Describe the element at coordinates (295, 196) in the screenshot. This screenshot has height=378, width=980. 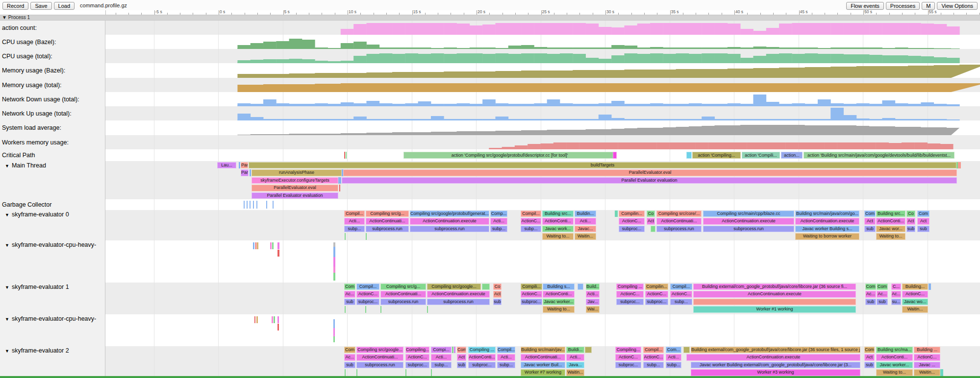
I see `timeline-bar: Parallel Evaluator evaluation` at that location.